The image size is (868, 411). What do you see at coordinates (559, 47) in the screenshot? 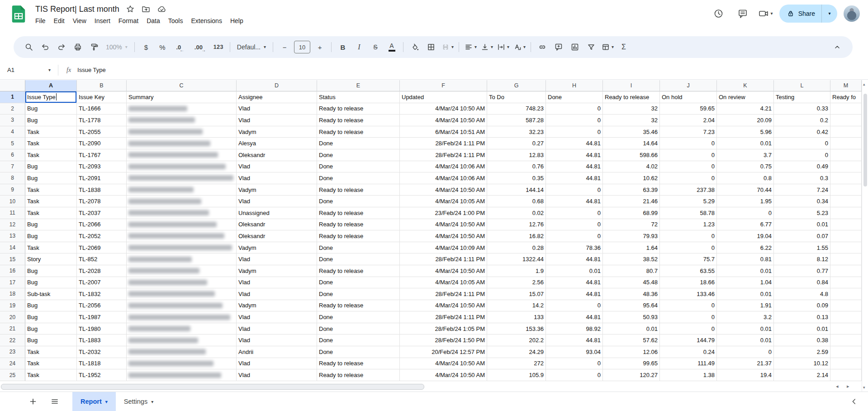
I see `insert-comment-icon` at bounding box center [559, 47].